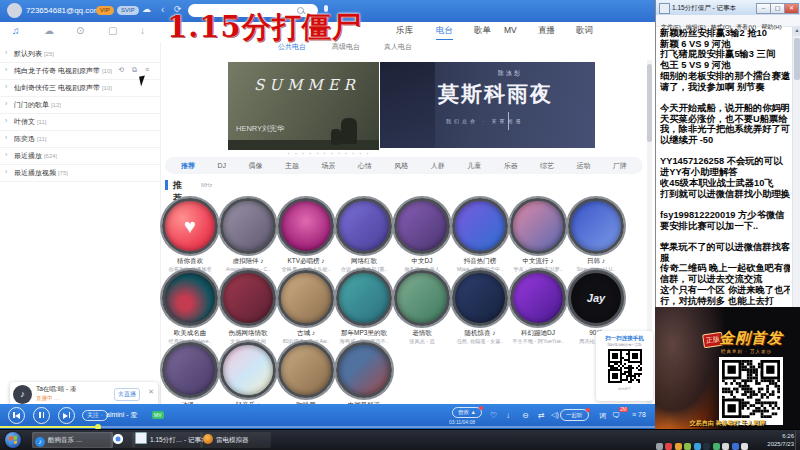 Image resolution: width=800 pixels, height=450 pixels. Describe the element at coordinates (792, 8) in the screenshot. I see `close-button: ✕` at that location.